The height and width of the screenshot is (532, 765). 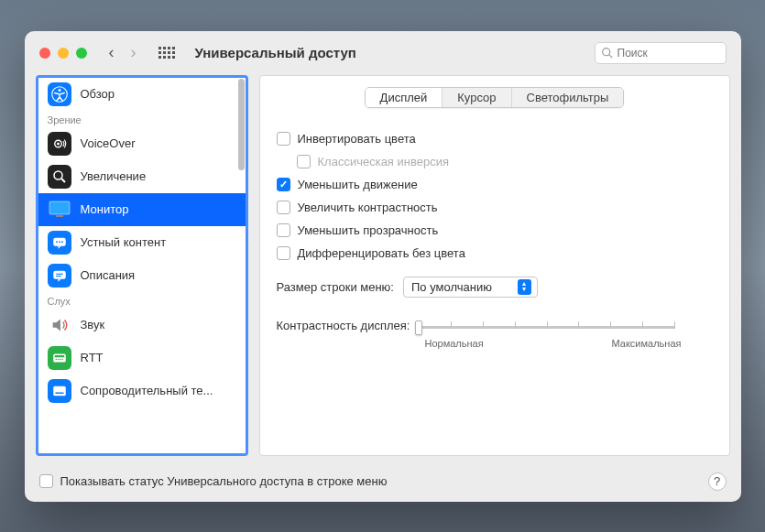 I want to click on window-controls, so click(x=63, y=53).